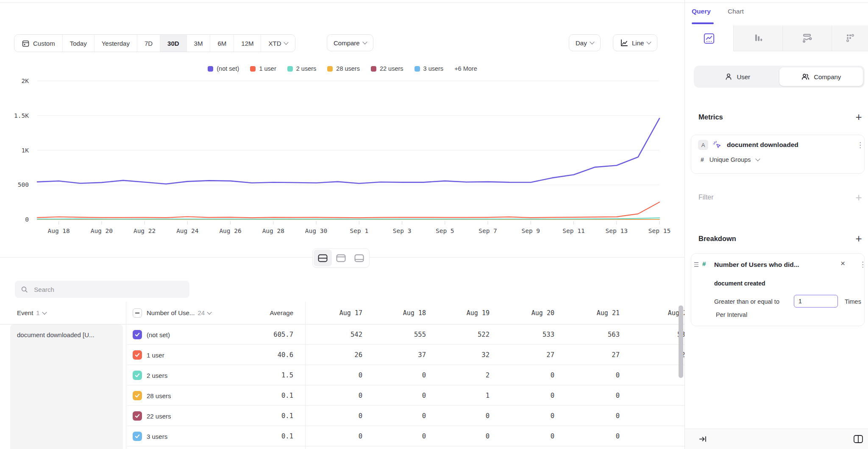 Image resolution: width=868 pixels, height=449 pixels. Describe the element at coordinates (342, 69) in the screenshot. I see `chart-legend: (not set)1 user2 users28 users22 users3 …` at that location.